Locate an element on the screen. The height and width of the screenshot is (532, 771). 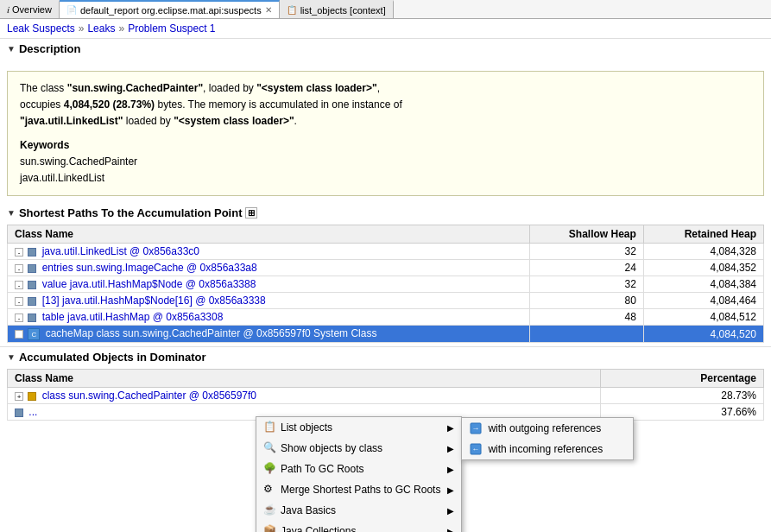
description-text-line3: "java.util.LinkedList" loaded by "<syste… is located at coordinates (385, 121).